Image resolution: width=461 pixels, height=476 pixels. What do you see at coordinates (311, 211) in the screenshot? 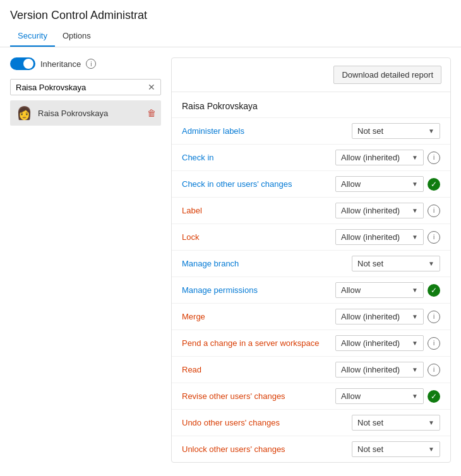
I see `permission-row: LabelAllow (inherited)▼i` at bounding box center [311, 211].